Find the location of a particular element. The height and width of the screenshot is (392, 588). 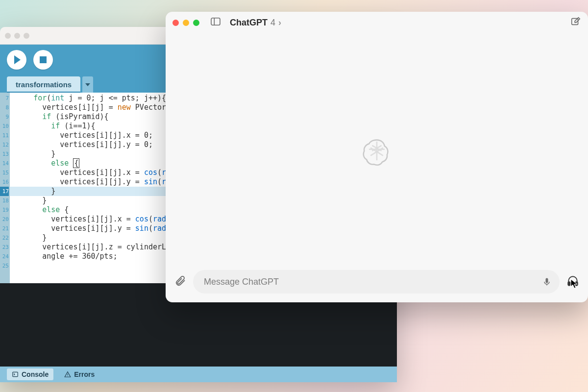

paperclip-icon is located at coordinates (180, 281).